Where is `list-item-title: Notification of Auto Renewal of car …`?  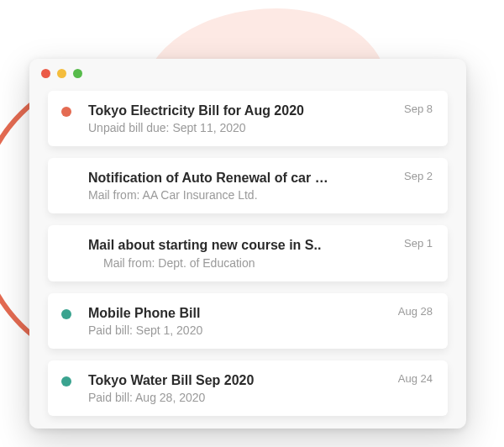
list-item-title: Notification of Auto Renewal of car … is located at coordinates (242, 178).